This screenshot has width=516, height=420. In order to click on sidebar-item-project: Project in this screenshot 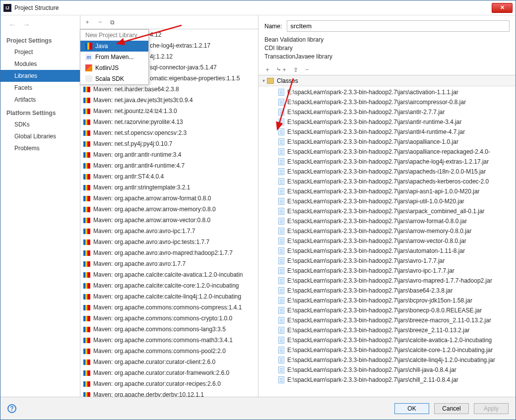, I will do `click(40, 52)`.